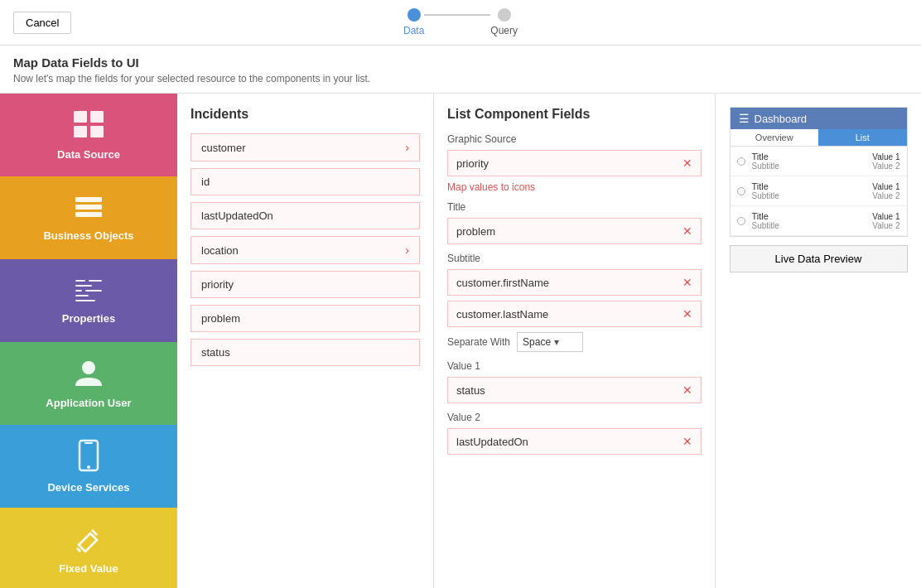  What do you see at coordinates (575, 390) in the screenshot?
I see `value1-field: status ✕` at bounding box center [575, 390].